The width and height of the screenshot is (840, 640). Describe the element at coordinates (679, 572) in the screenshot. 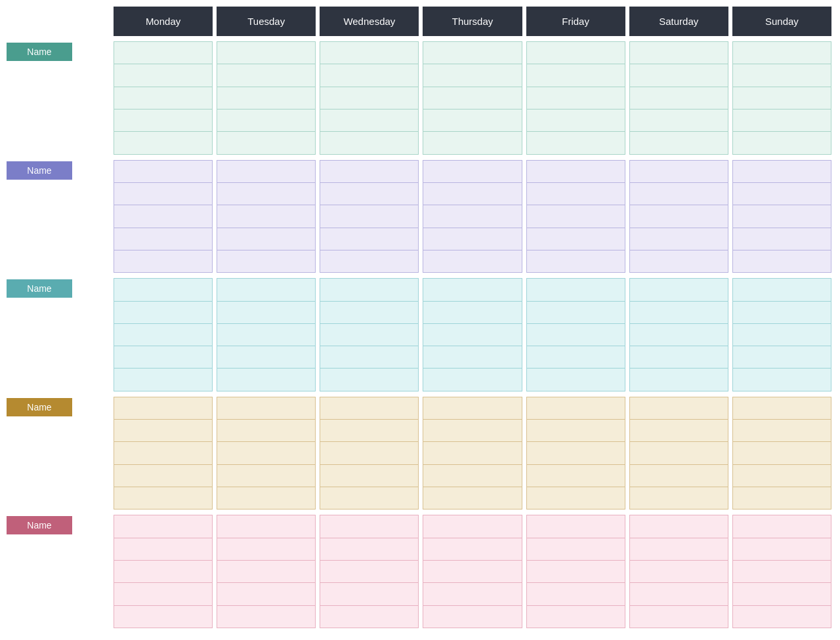

I see `cell-4-saturday` at that location.